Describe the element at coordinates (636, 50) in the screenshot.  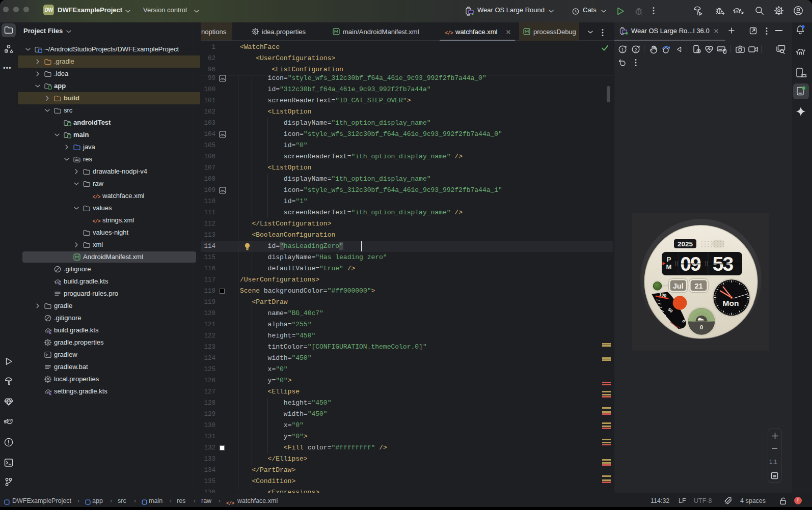
I see `svg-text: 2` at that location.